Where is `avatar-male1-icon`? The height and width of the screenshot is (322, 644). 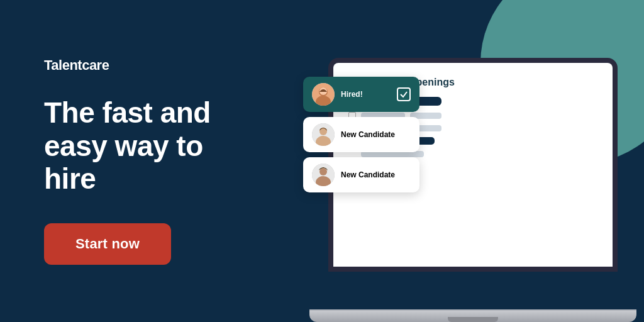 avatar-male1-icon is located at coordinates (323, 135).